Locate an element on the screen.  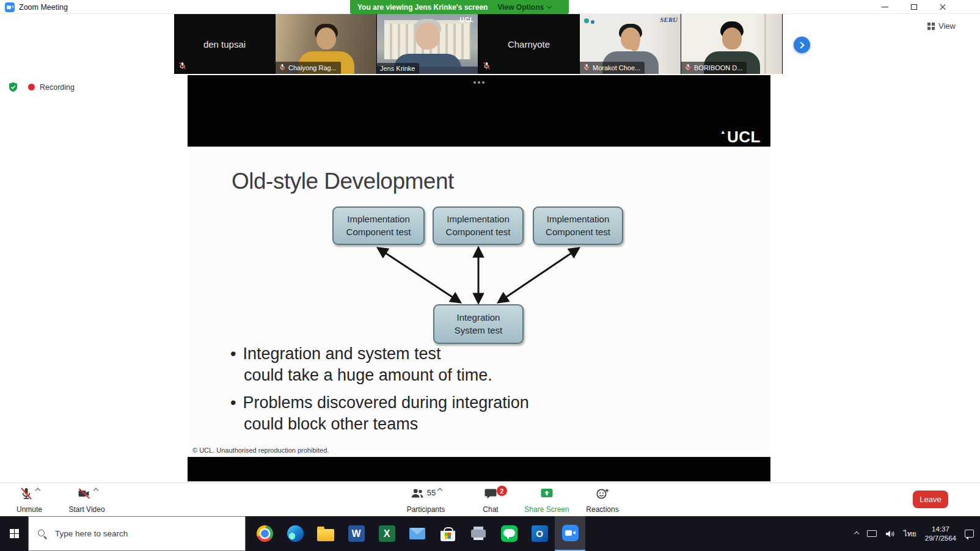
video-strip-bar: den tupsai Chaiyong Rag... UCL is located at coordinates (490, 44).